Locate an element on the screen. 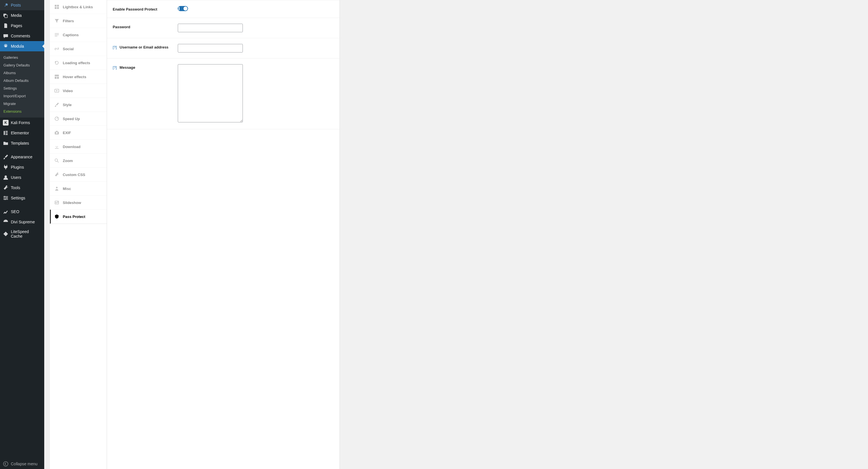  sidebar-item-seo: SEO is located at coordinates (22, 212).